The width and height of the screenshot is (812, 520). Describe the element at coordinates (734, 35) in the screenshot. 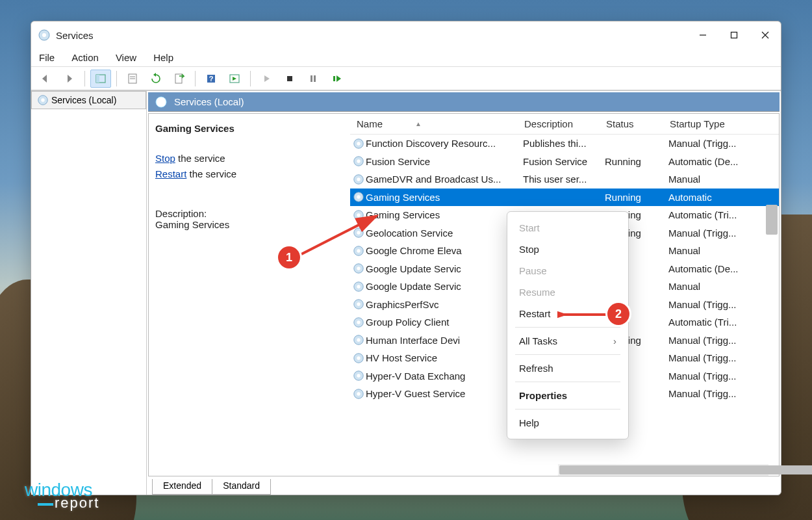

I see `maximize-button` at that location.